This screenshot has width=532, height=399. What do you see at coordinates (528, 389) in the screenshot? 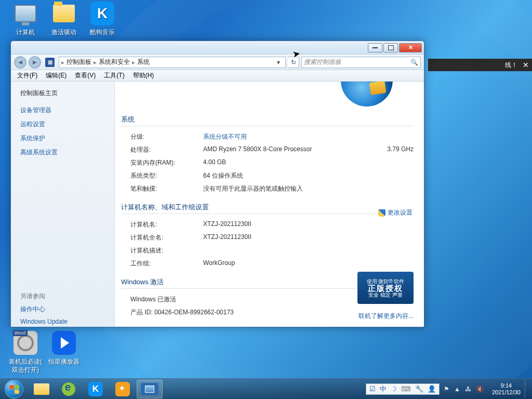
I see `show-desktop-button` at bounding box center [528, 389].